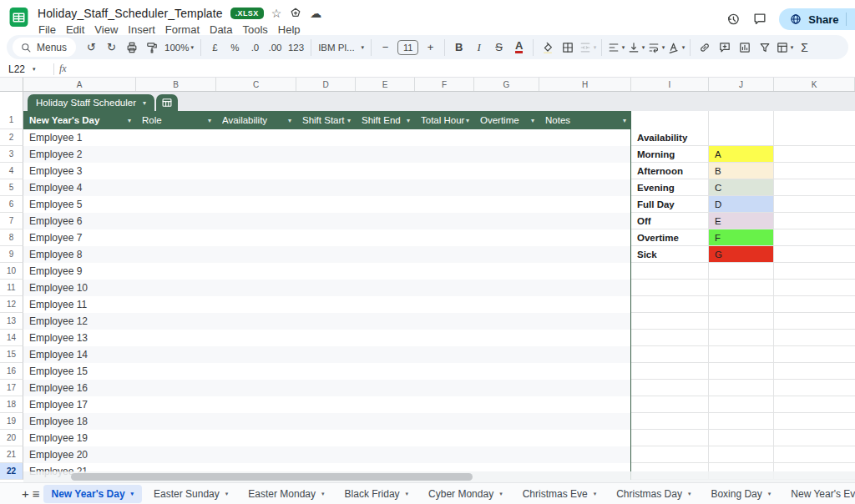  Describe the element at coordinates (670, 171) in the screenshot. I see `legend-label-cell: Afternoon` at that location.